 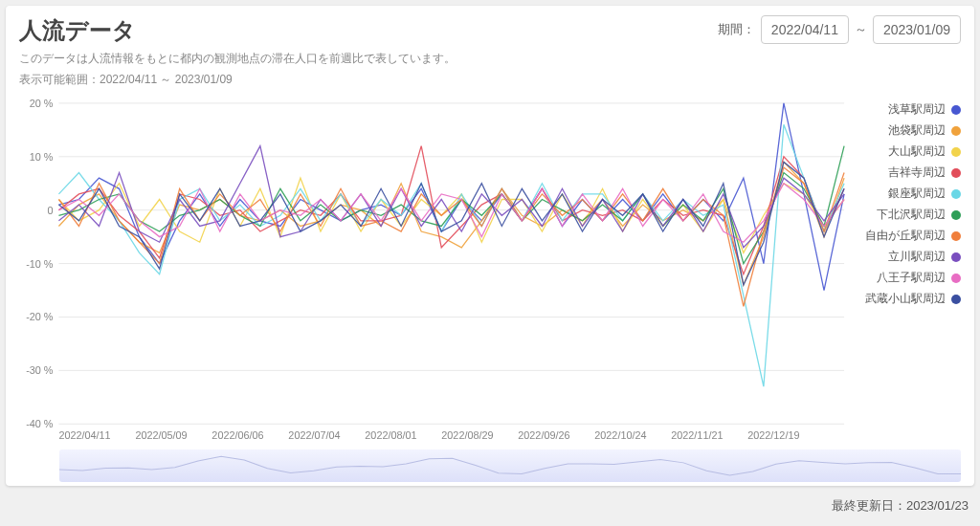 I want to click on legend-label: 大山駅周辺, so click(x=917, y=151).